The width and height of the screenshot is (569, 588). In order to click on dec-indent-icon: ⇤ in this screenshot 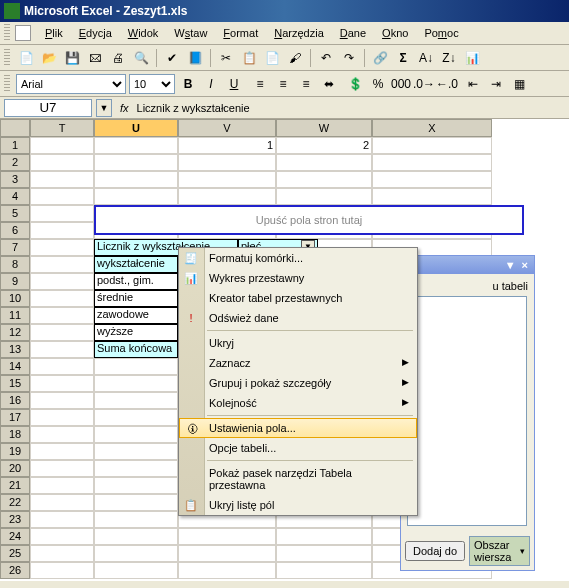, I will do `click(473, 84)`.